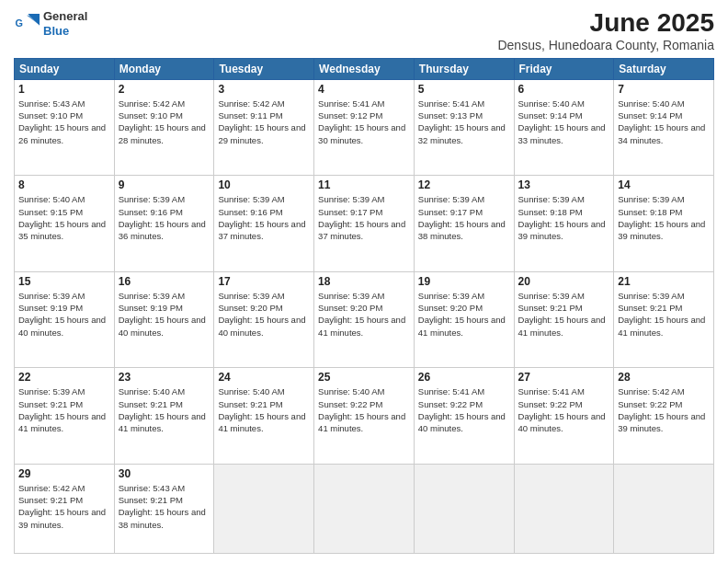  What do you see at coordinates (463, 68) in the screenshot?
I see `calendar-header-thursday: Thursday` at bounding box center [463, 68].